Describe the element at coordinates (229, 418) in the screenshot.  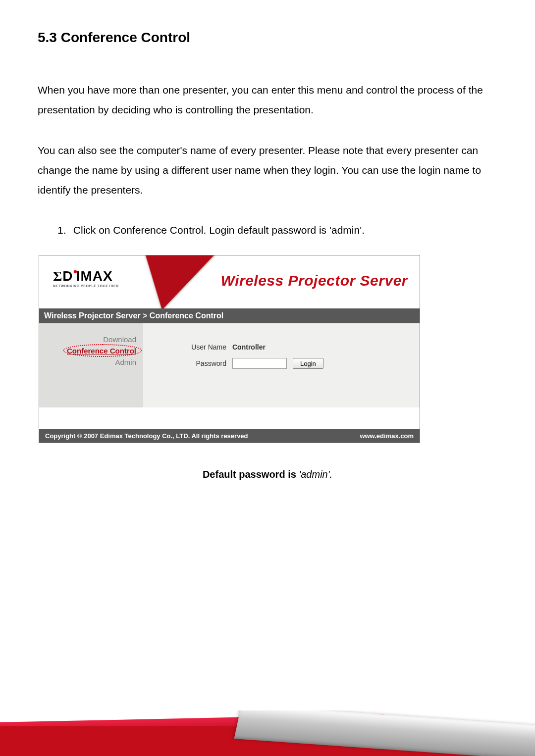
I see `screenshot-spacer` at that location.